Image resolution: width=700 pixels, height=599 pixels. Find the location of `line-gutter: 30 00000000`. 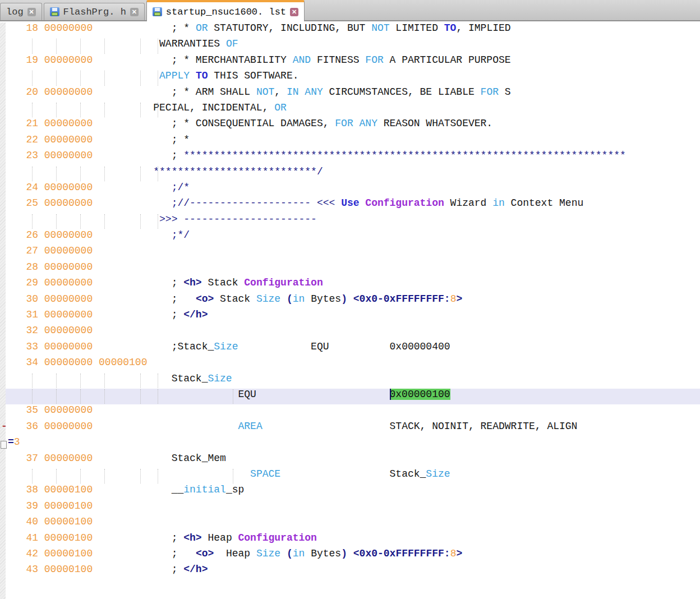

line-gutter: 30 00000000 is located at coordinates (50, 299).